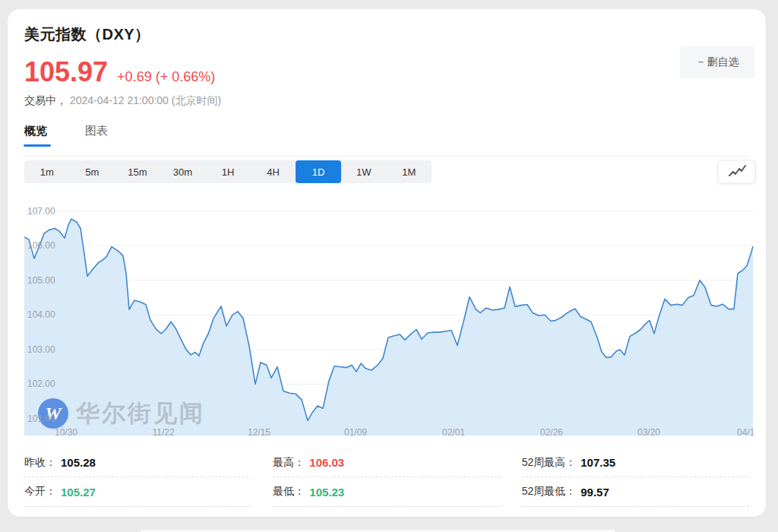 Image resolution: width=778 pixels, height=532 pixels. Describe the element at coordinates (36, 131) in the screenshot. I see `tab-overview-label: 概览` at that location.